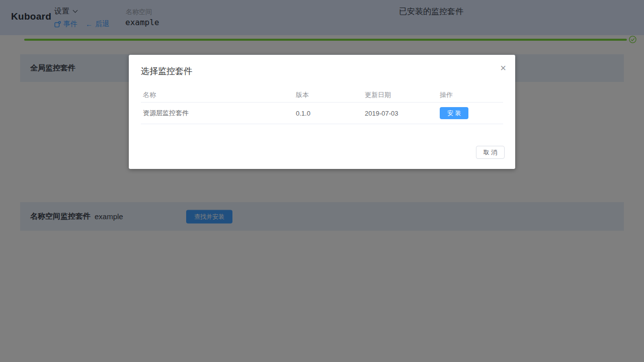 This screenshot has height=362, width=644. What do you see at coordinates (218, 95) in the screenshot?
I see `column-header-name: 名称` at bounding box center [218, 95].